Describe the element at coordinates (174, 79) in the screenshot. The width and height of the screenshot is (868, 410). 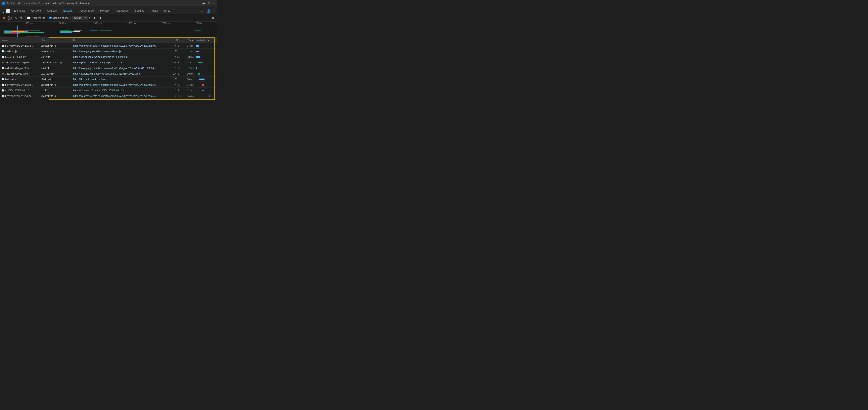
I see `cell-size: 17⁵ ...` at that location.